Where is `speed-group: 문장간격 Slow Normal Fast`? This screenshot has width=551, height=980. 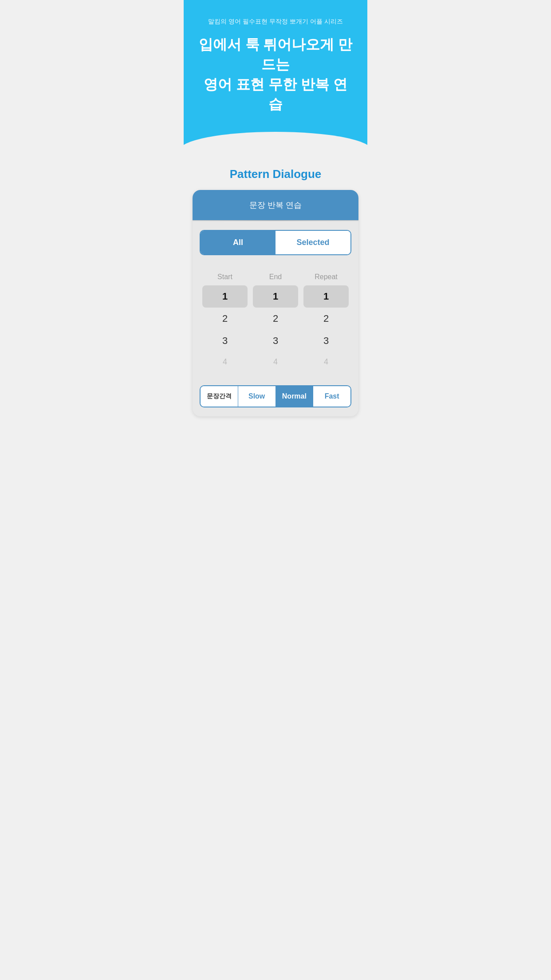
speed-group: 문장간격 Slow Normal Fast is located at coordinates (276, 396).